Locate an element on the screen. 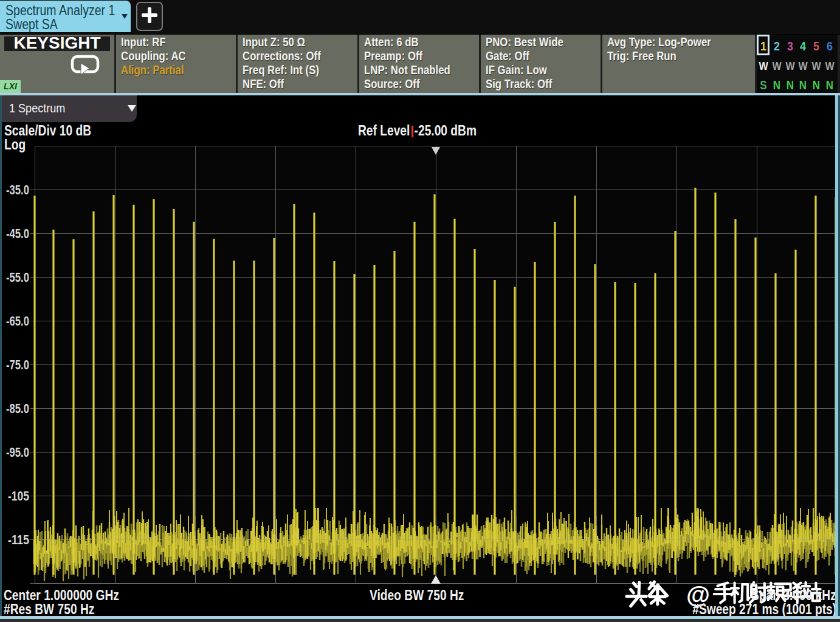 Image resolution: width=840 pixels, height=622 pixels. svg-text: -65.0 is located at coordinates (18, 321).